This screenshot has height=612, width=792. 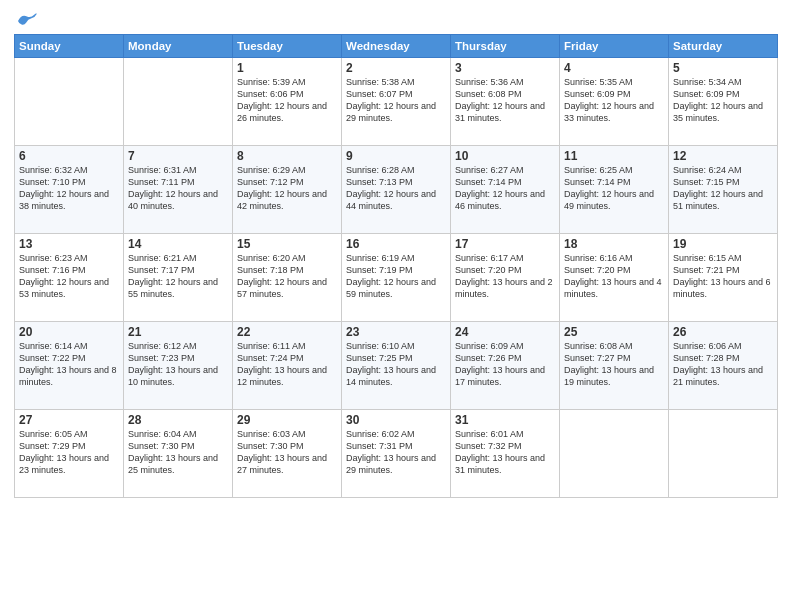 What do you see at coordinates (396, 454) in the screenshot?
I see `calendar-cell: 30Sunrise: 6:02 AM Sunset: 7:31 PM Dayli…` at bounding box center [396, 454].